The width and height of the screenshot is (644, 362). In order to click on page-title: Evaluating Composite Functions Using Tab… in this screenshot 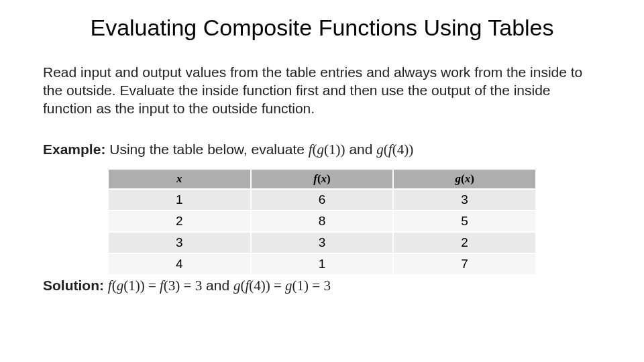, I will do `click(322, 28)`.